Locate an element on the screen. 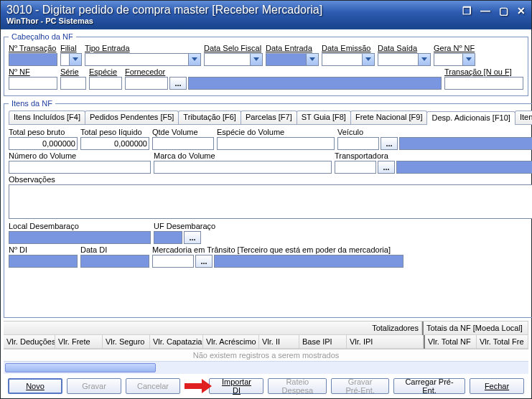  close-icon: ✕ is located at coordinates (521, 11).